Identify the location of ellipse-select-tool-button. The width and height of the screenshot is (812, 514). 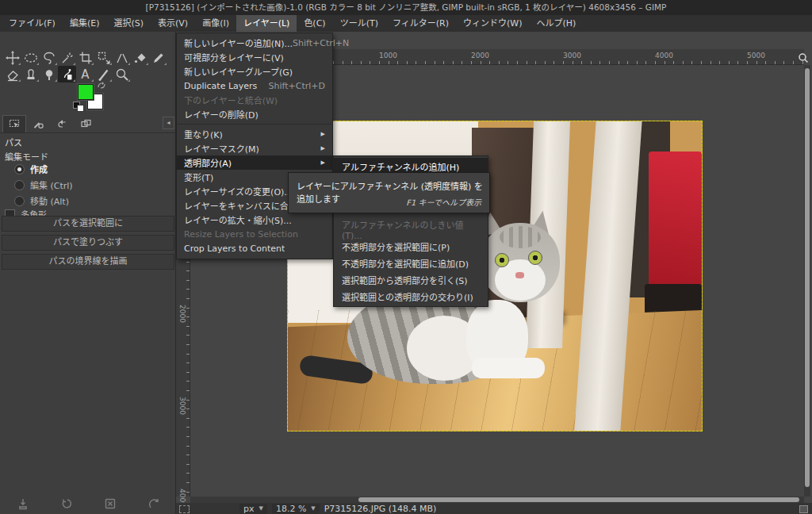
(30, 57).